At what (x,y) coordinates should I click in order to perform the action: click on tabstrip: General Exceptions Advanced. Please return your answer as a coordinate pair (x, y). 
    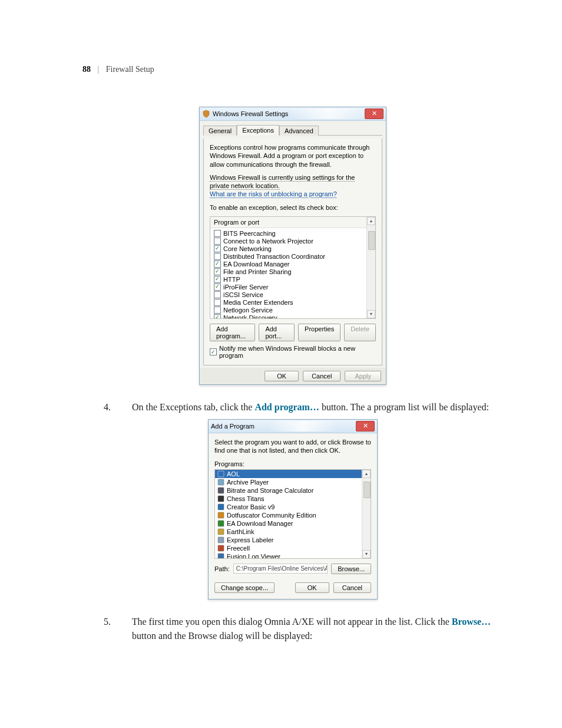
    Looking at the image, I should click on (293, 130).